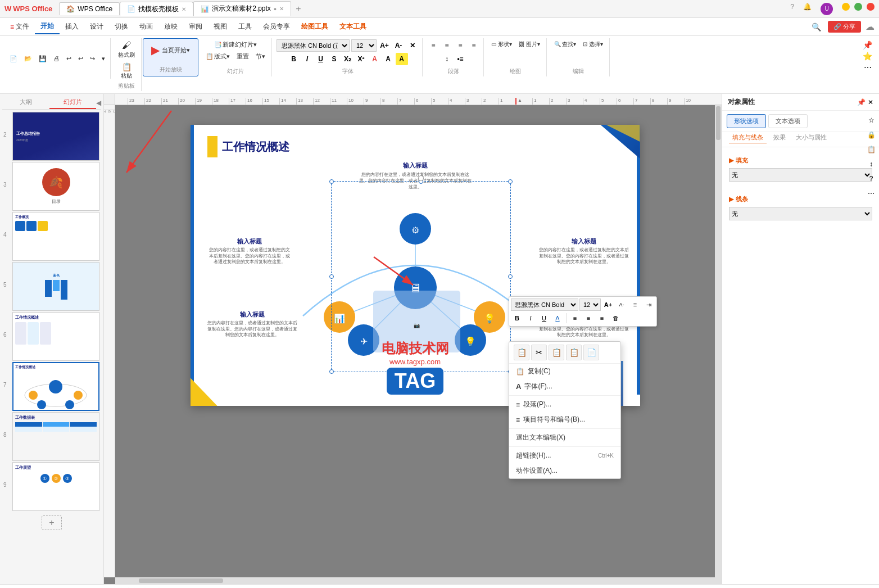 The width and height of the screenshot is (879, 588). What do you see at coordinates (235, 45) in the screenshot?
I see `new-slide-button: 📑新建幻灯片▾` at bounding box center [235, 45].